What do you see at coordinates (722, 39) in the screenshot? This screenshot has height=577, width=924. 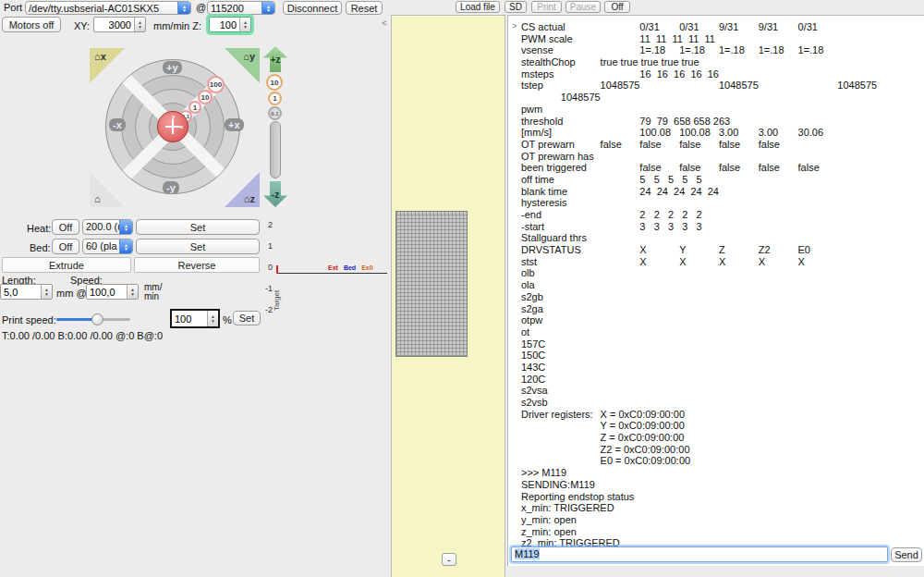 I see `console-line: PWM scale 11 11 11 11 11` at bounding box center [722, 39].